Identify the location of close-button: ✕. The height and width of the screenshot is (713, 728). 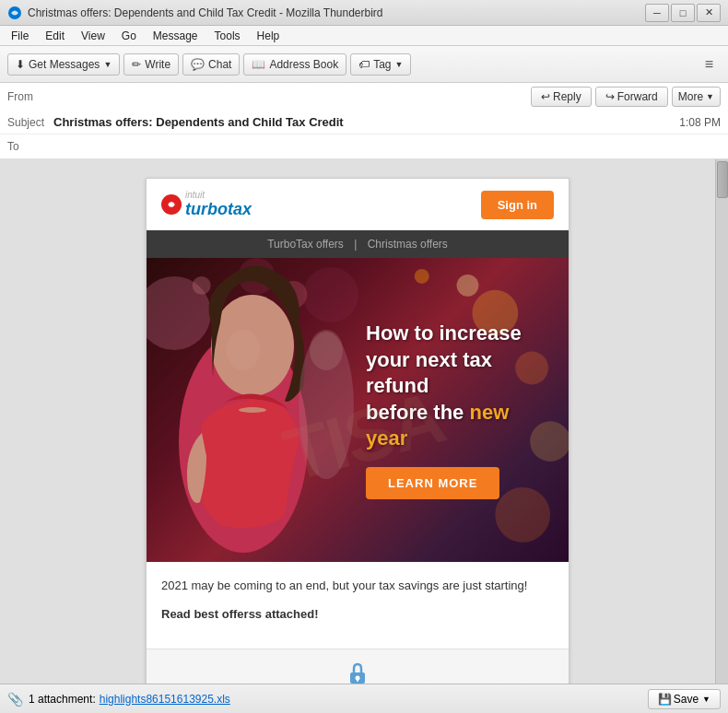
(709, 13).